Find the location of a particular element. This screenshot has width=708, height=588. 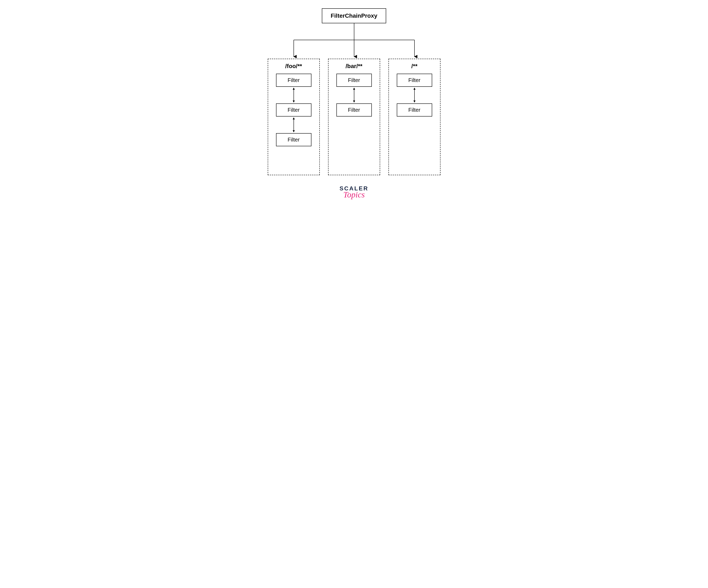

chain-foo: /foo/** Filter Filter Filter is located at coordinates (294, 117).